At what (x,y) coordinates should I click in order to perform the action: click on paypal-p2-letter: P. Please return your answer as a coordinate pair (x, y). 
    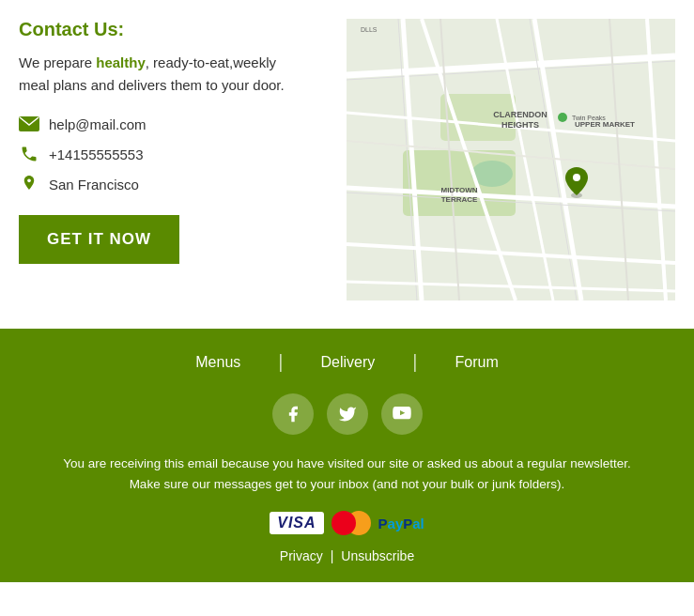
    Looking at the image, I should click on (408, 524).